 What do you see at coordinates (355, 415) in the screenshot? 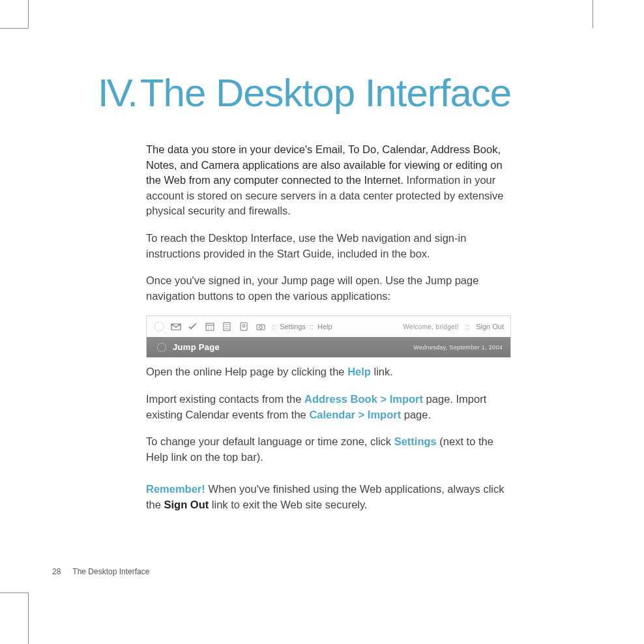
I see `calendar-import-link: Calendar > Import` at bounding box center [355, 415].